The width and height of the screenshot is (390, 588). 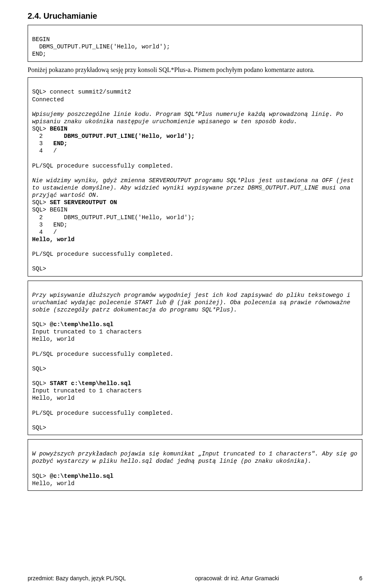 I want to click on line-num: 3, so click(x=43, y=144).